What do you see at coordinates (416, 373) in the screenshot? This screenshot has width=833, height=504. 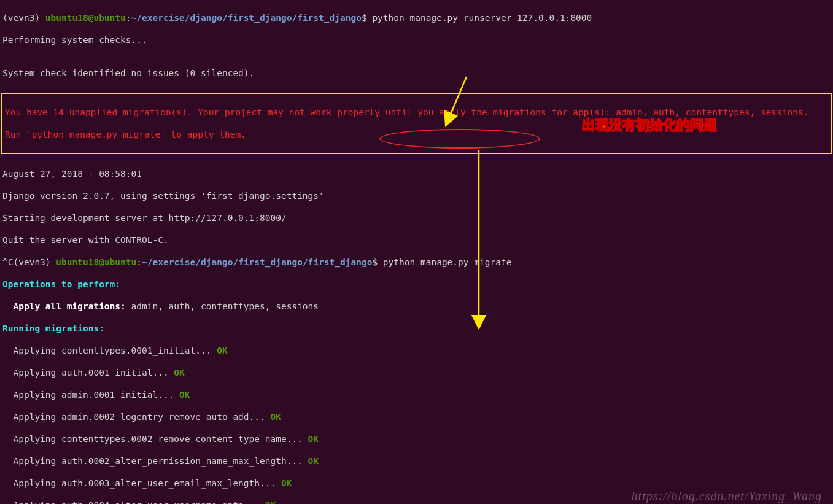 I see `mig-02: Applying auth.0001_initial... OK` at bounding box center [416, 373].